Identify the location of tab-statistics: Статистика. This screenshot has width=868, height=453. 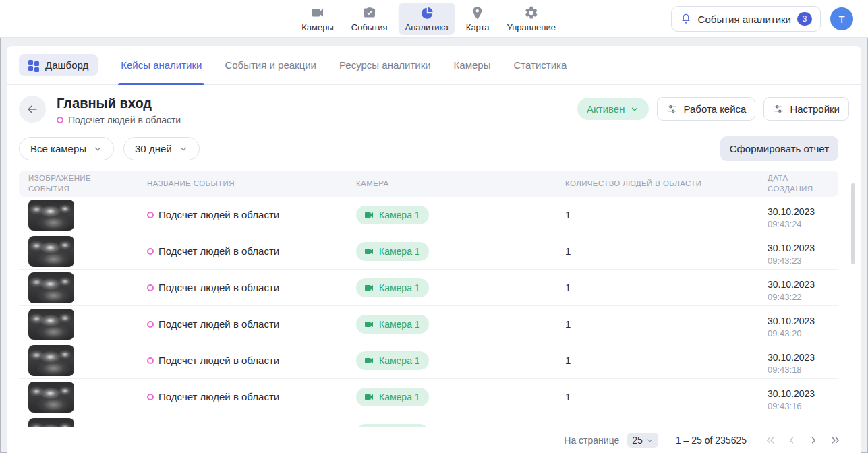
(540, 65).